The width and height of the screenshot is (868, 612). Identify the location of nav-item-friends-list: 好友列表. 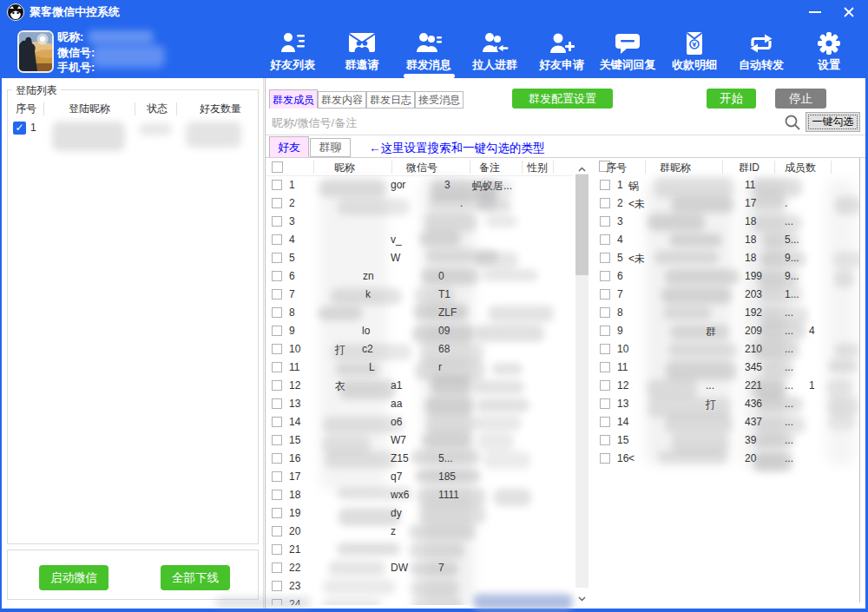
(293, 53).